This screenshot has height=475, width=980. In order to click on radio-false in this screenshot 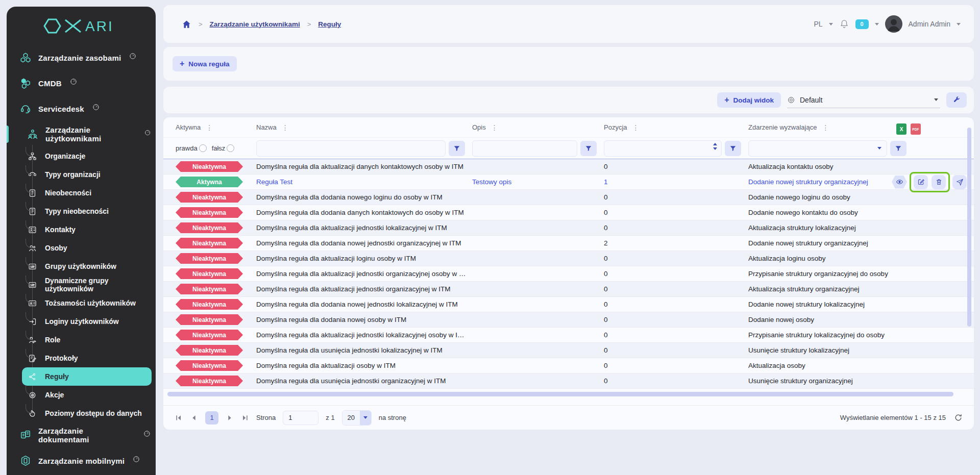, I will do `click(231, 148)`.